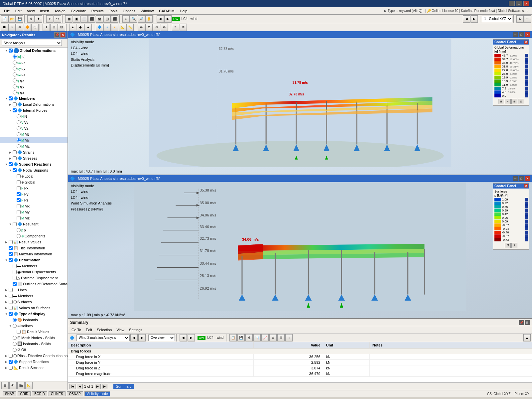 This screenshot has height=399, width=532. I want to click on summary-menu-settings: Settings, so click(136, 330).